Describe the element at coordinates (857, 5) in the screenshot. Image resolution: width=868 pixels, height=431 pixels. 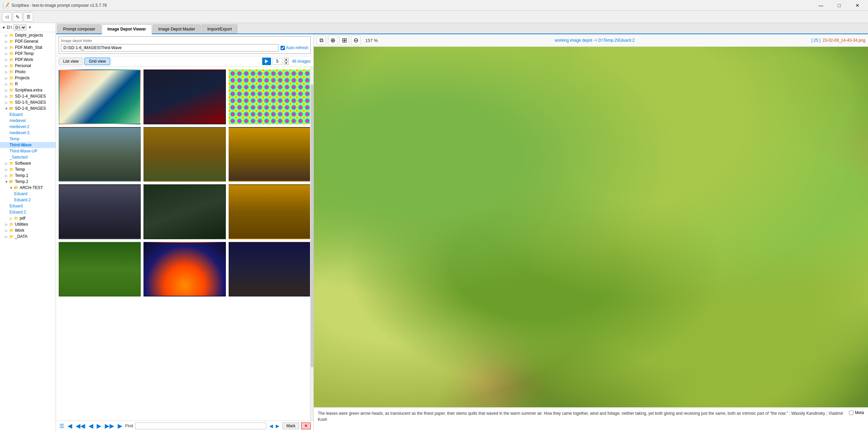
I see `close-button: ✕` at that location.